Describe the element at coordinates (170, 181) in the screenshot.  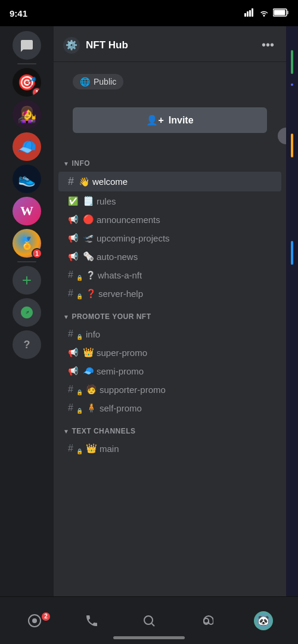
I see `channel-item-welcome: # 👋welcome` at that location.